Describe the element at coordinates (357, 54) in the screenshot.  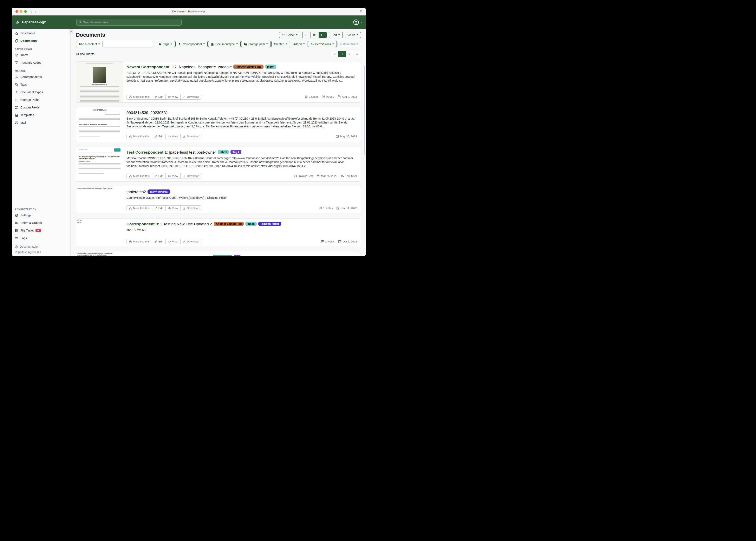
I see `pagination-last-button: »` at that location.